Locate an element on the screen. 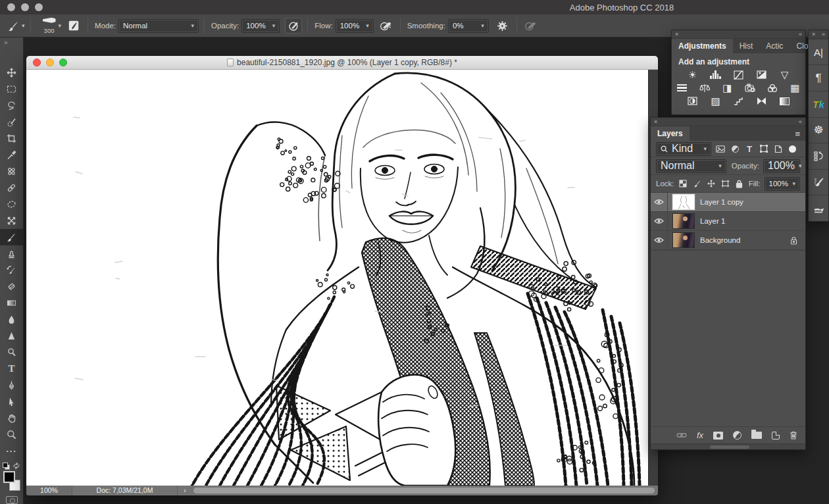  layer-name: Background is located at coordinates (720, 240).